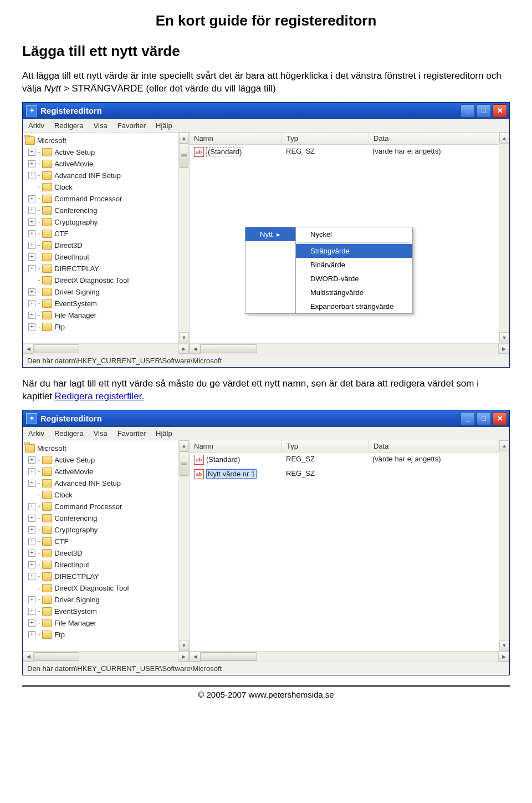  Describe the element at coordinates (100, 396) in the screenshot. I see `link-redigera-registerfiler: Redigera registerfiler.` at that location.